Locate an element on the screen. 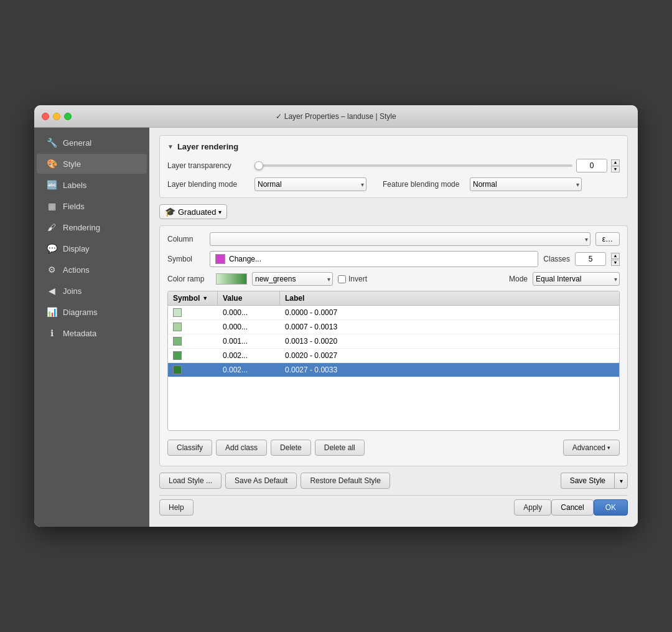  transparency-spinbox: 0 is located at coordinates (592, 166).